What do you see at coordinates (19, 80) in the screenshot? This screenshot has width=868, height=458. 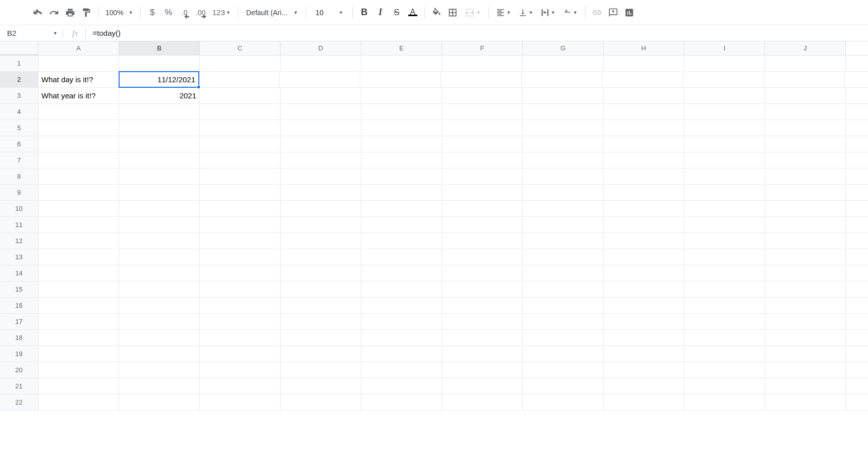 I see `row-header-2: 2` at bounding box center [19, 80].